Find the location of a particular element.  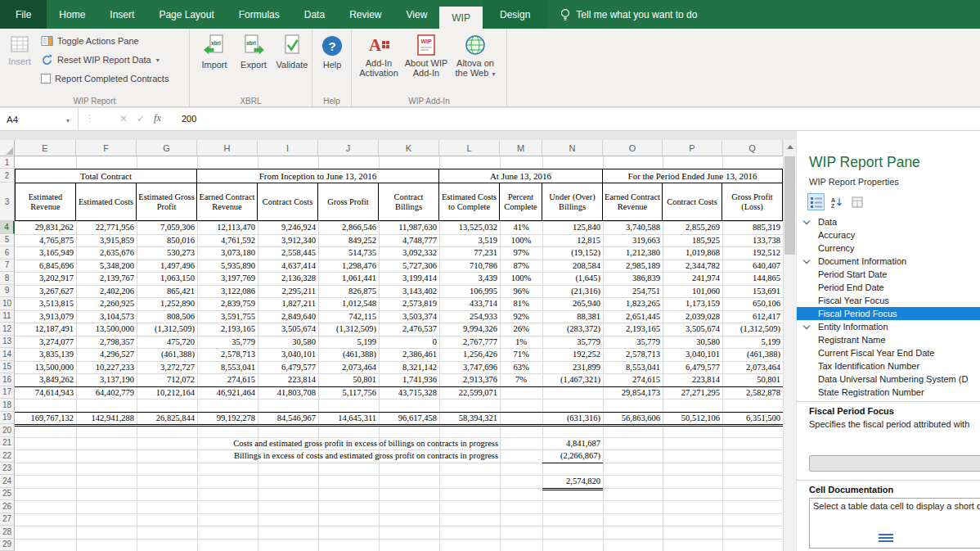

row-header-21: 21 is located at coordinates (7, 444).